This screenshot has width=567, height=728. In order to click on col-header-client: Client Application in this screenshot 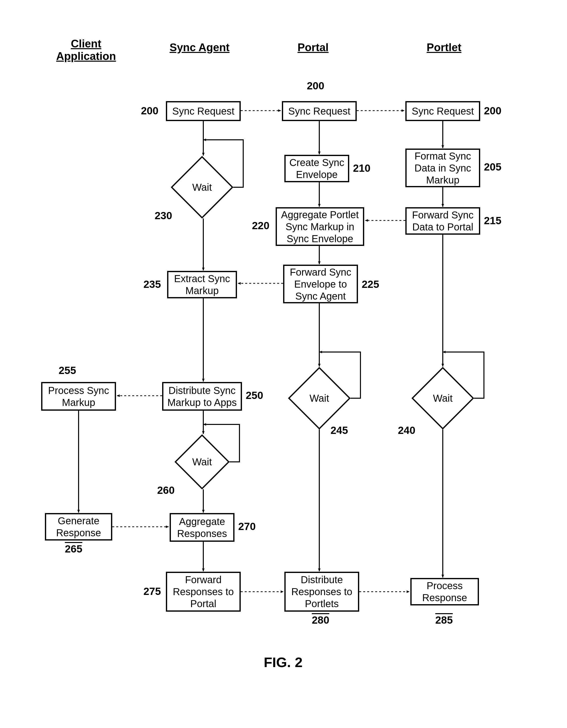, I will do `click(86, 50)`.